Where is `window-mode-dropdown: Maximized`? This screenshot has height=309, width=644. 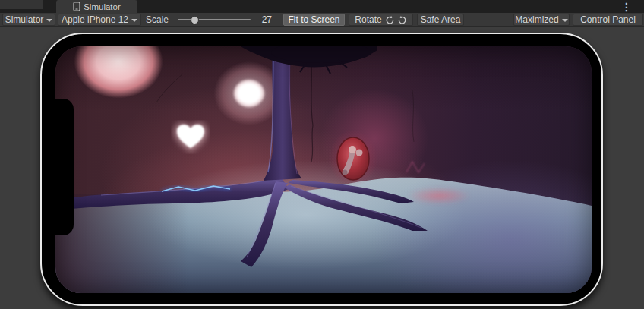 window-mode-dropdown: Maximized is located at coordinates (541, 20).